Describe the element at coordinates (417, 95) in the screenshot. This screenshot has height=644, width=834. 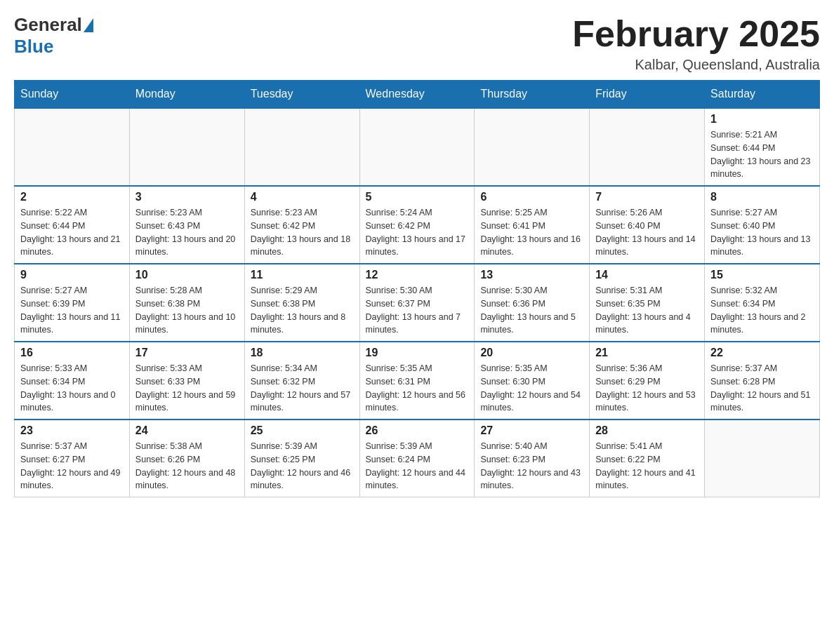
I see `weekday-header-wednesday: Wednesday` at that location.